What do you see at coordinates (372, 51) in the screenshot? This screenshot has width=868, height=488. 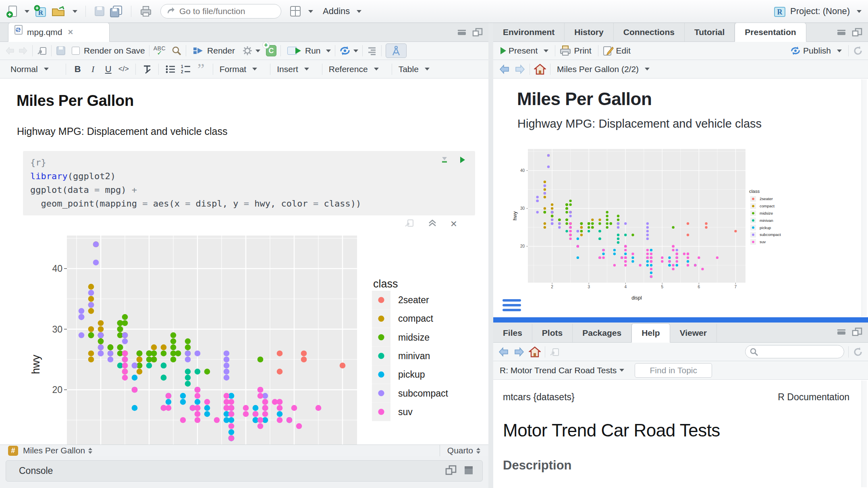 I see `outline-icon` at bounding box center [372, 51].